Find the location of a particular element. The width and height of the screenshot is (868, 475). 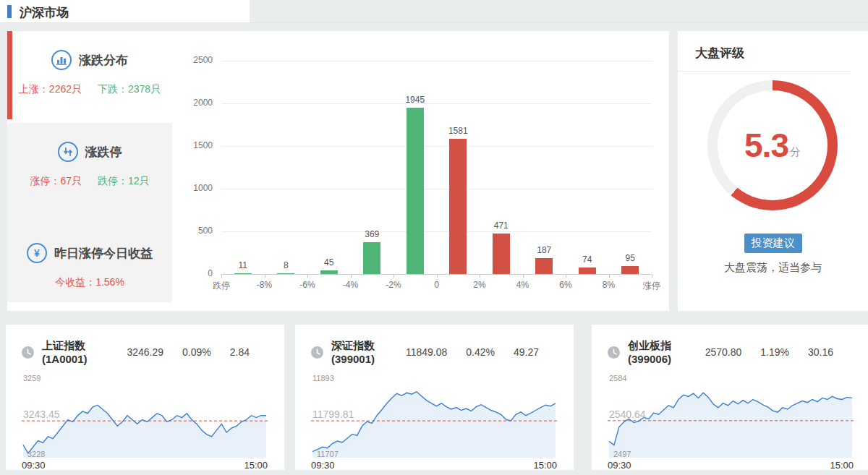

index-card-shenzhen: 深证指数(399001) 11849.08 0.42% 49.27 11893 … is located at coordinates (434, 398).